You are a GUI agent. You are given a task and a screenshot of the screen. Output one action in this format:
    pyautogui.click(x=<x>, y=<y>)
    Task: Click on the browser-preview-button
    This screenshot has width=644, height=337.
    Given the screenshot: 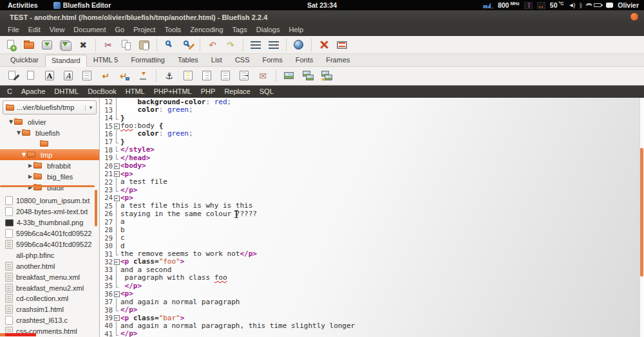 What is the action you would take?
    pyautogui.click(x=299, y=45)
    